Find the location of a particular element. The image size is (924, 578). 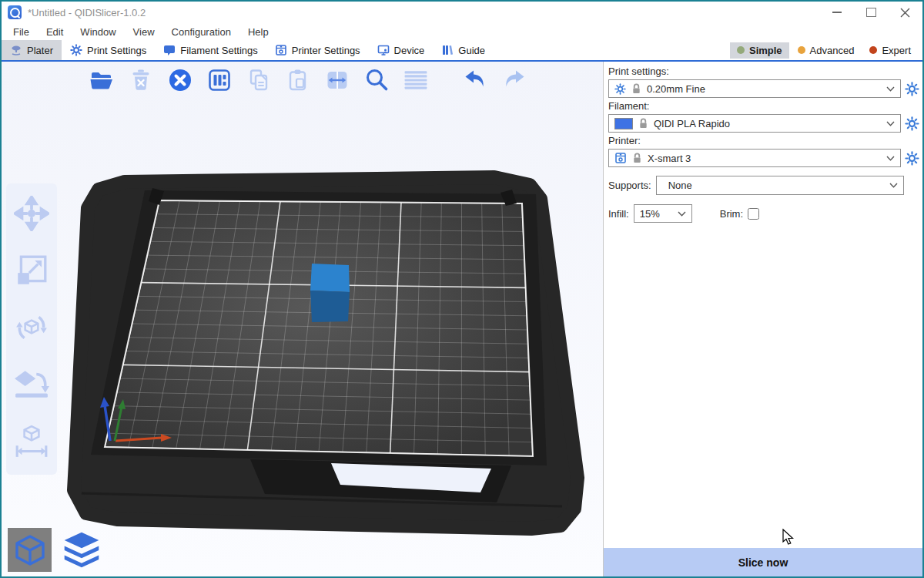

mode-label: Simple is located at coordinates (765, 51).